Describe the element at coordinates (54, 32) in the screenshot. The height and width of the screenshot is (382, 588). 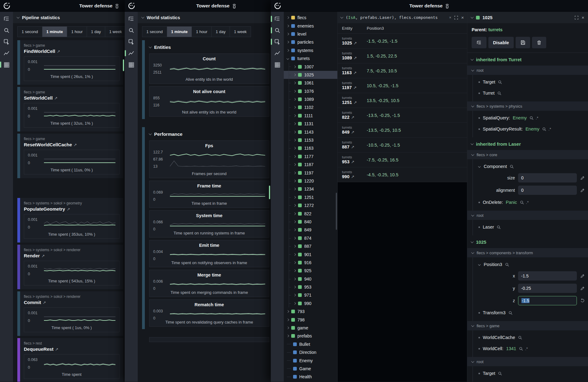
I see `tab-1-minute: 1 minute` at that location.